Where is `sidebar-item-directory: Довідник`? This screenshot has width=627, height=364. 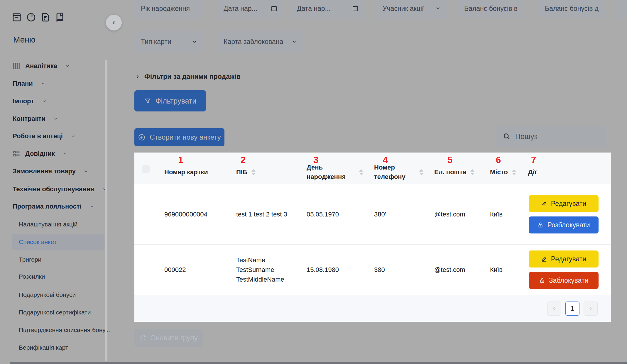
sidebar-item-directory: Довідник is located at coordinates (40, 154).